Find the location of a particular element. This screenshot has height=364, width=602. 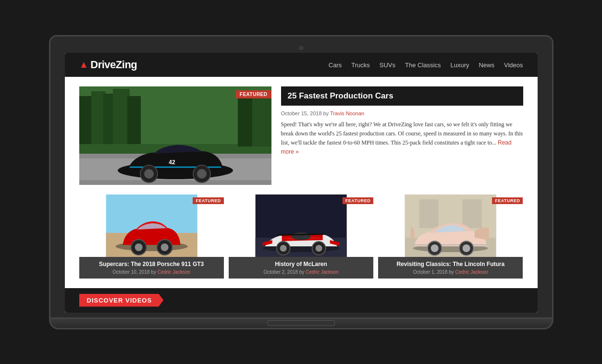

site-header: ▲ DriveZing Cars Trucks SUVs The Classic… is located at coordinates (301, 65).